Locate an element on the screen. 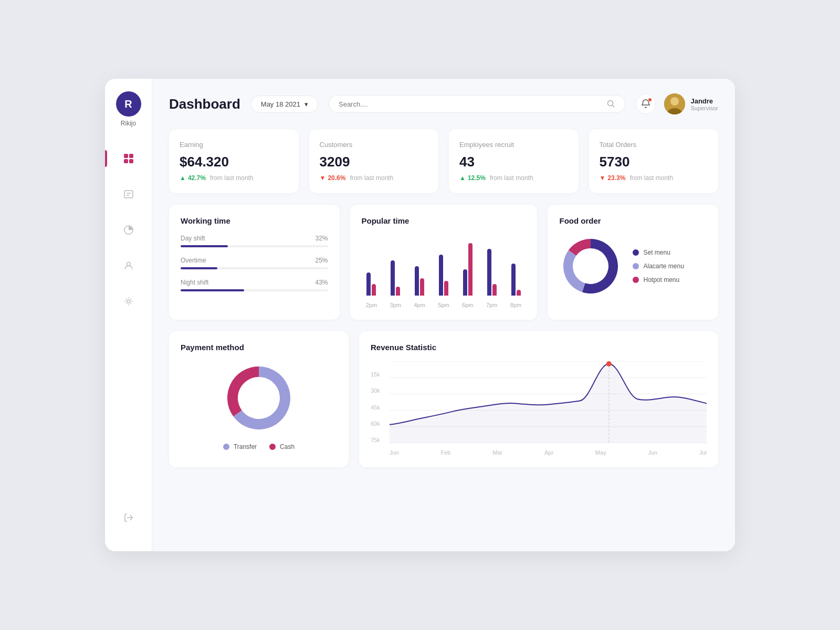 The width and height of the screenshot is (840, 630). working-time-title: Working time is located at coordinates (254, 220).